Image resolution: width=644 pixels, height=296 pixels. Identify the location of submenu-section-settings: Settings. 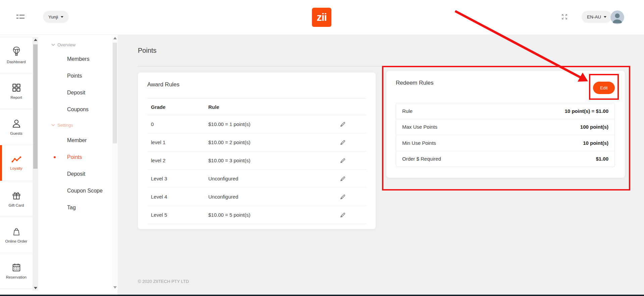
(78, 125).